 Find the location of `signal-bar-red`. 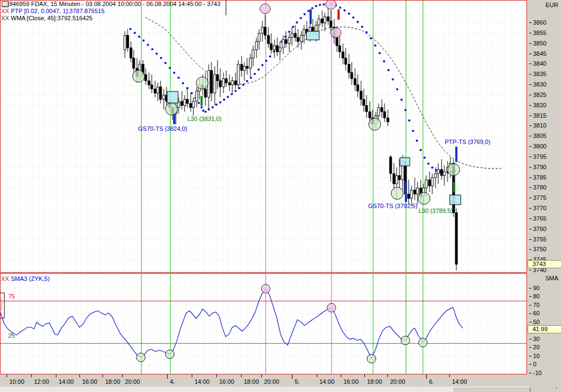

signal-bar-red is located at coordinates (339, 14).